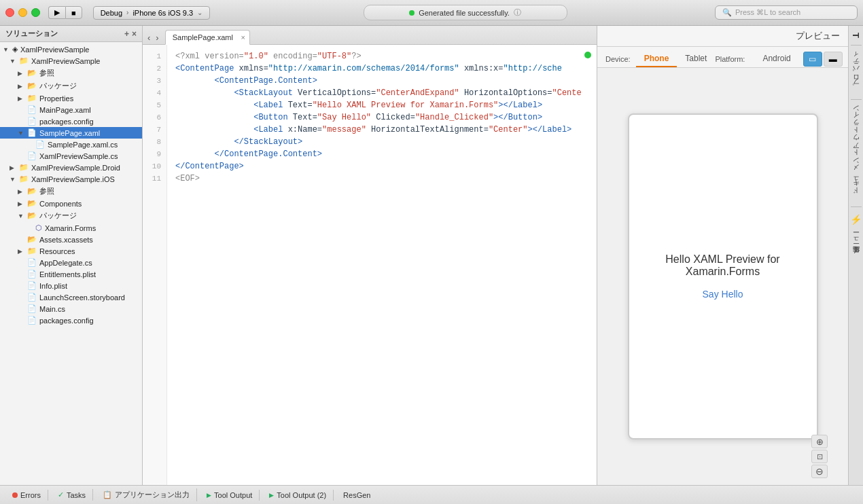 Image resolution: width=863 pixels, height=504 pixels. What do you see at coordinates (135, 34) in the screenshot?
I see `sidebar-icon-settings: ×` at bounding box center [135, 34].